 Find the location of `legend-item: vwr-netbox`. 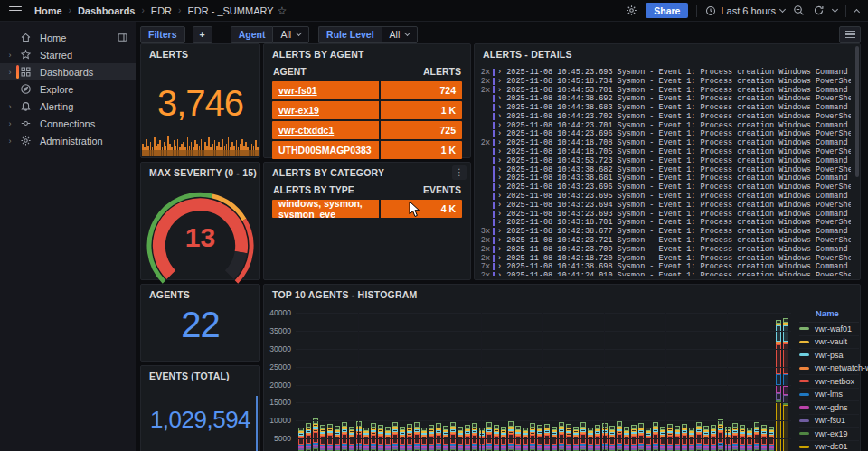

legend-item: vwr-netbox is located at coordinates (829, 381).